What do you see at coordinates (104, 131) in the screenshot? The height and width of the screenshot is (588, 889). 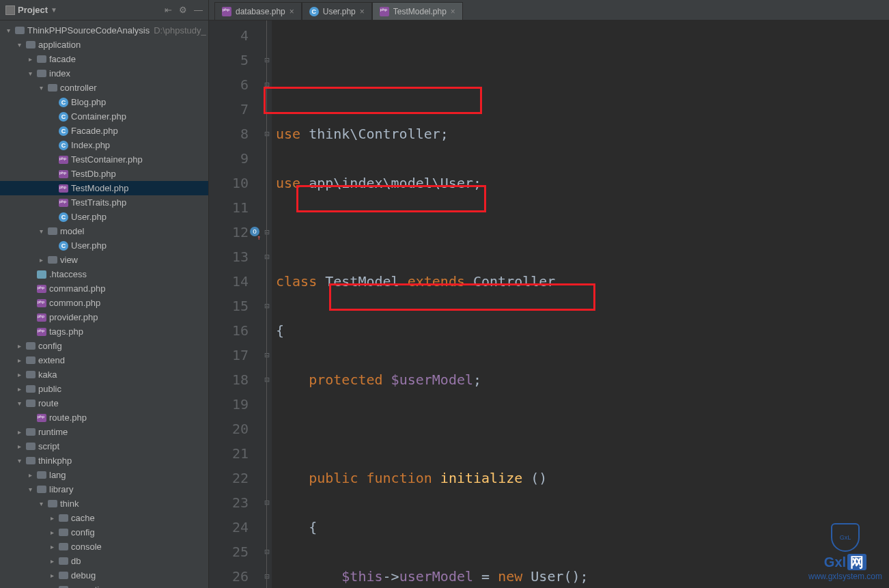 I see `tree-item-facade-php: ▸CFacade.php` at bounding box center [104, 131].